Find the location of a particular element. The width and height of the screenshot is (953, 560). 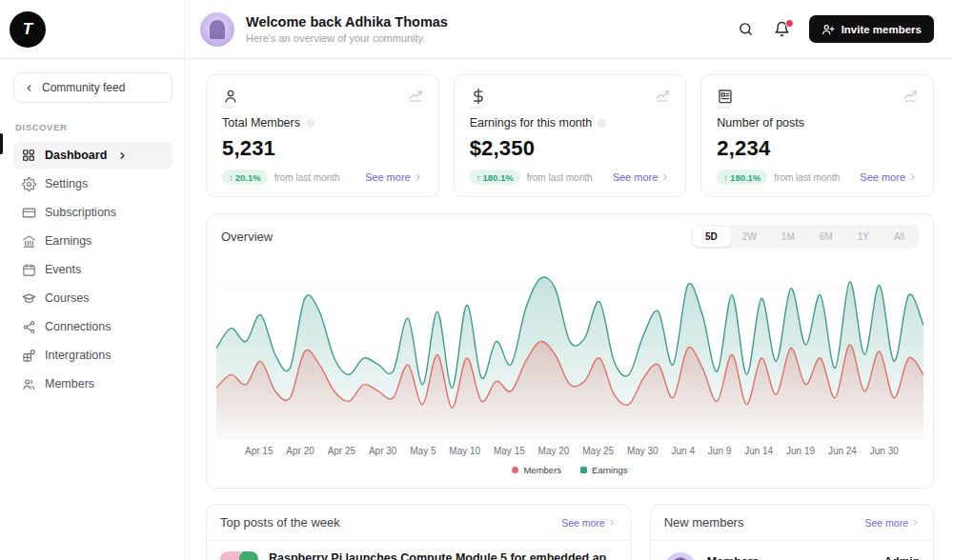

x-tick-label: Apr 20 is located at coordinates (299, 451).